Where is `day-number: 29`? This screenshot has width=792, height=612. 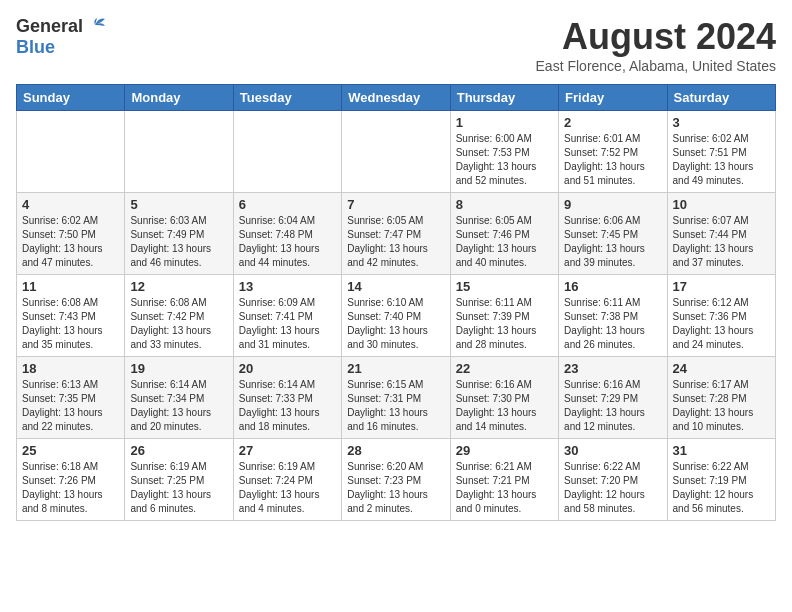
day-number: 29 is located at coordinates (504, 450).